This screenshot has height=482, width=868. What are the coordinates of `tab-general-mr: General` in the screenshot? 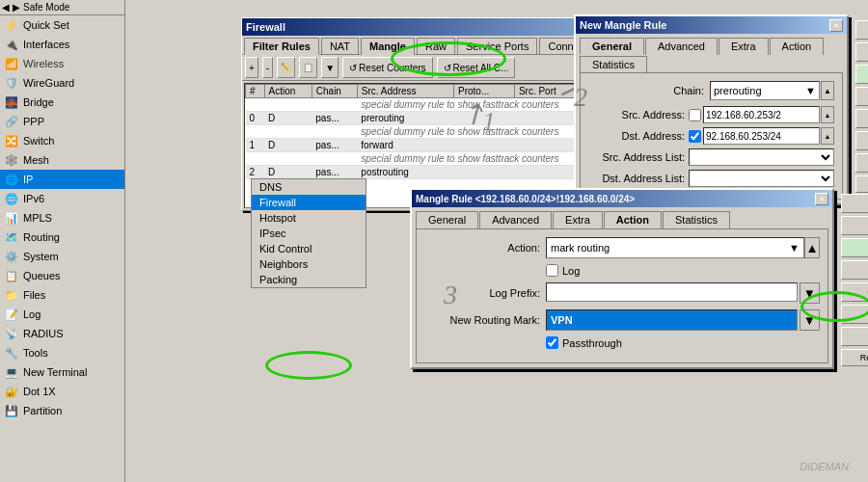 It's located at (448, 220).